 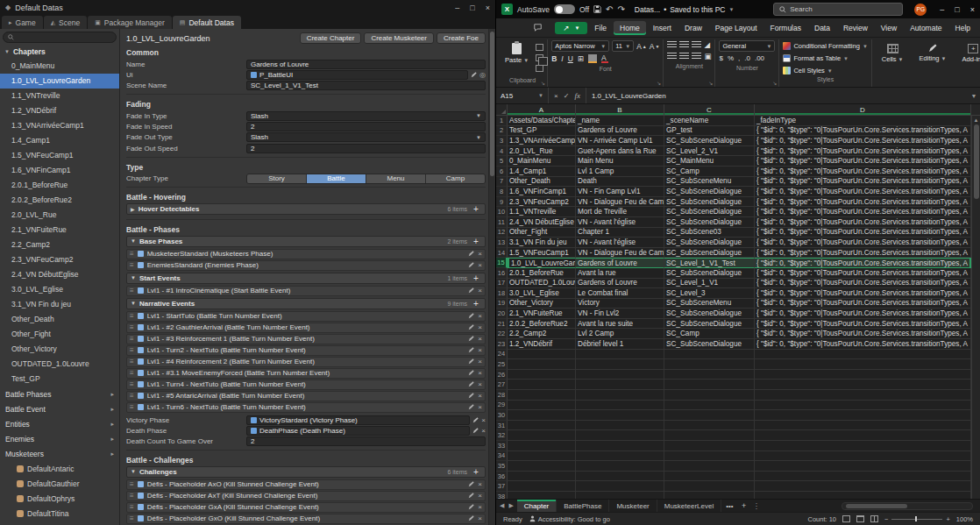 What do you see at coordinates (60, 186) in the screenshot?
I see `sidebar-item: 2.0.1_BeforeRue` at bounding box center [60, 186].